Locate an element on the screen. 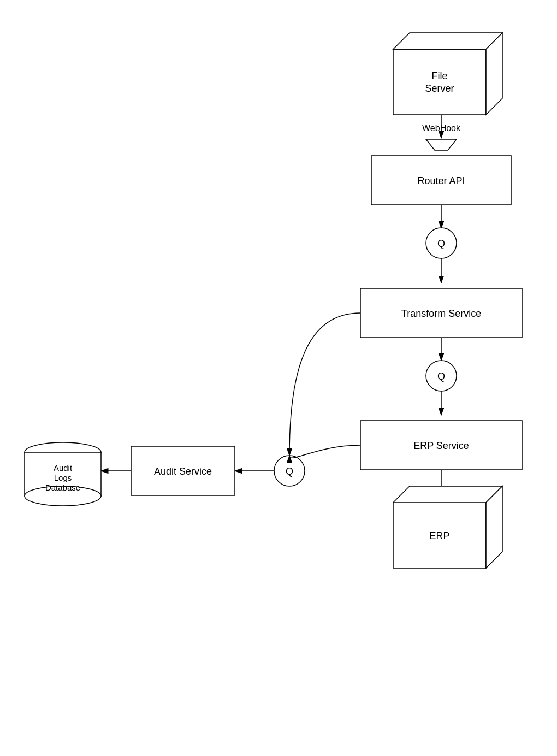 This screenshot has height=756, width=557. queue2-label: Q is located at coordinates (441, 376).